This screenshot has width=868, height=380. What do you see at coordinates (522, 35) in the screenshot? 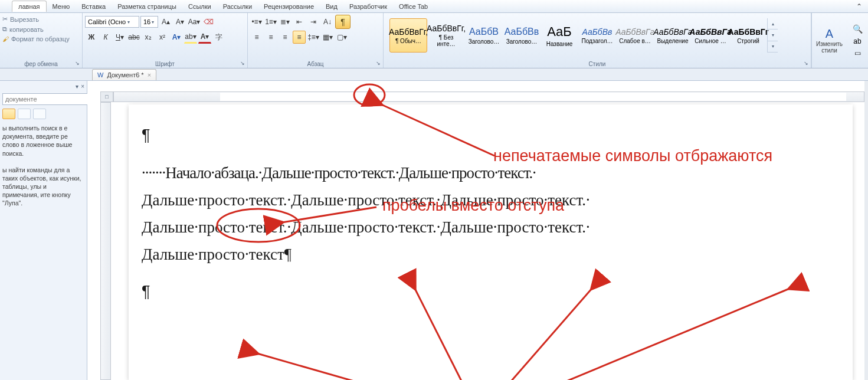
I see `style-item: АаБбВвЗаголово…` at bounding box center [522, 35].